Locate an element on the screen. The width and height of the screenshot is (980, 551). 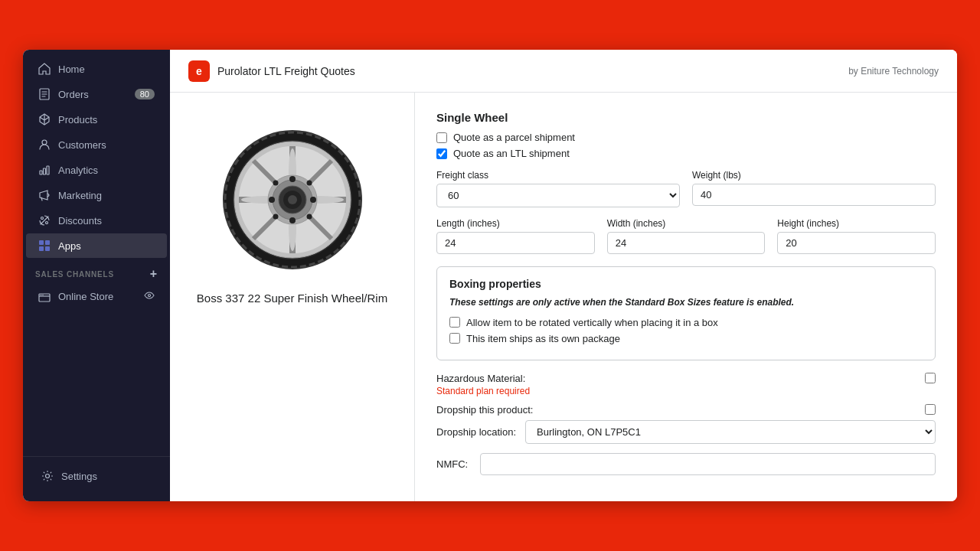
sidebar-item-orders: Orders 80 is located at coordinates (96, 94).